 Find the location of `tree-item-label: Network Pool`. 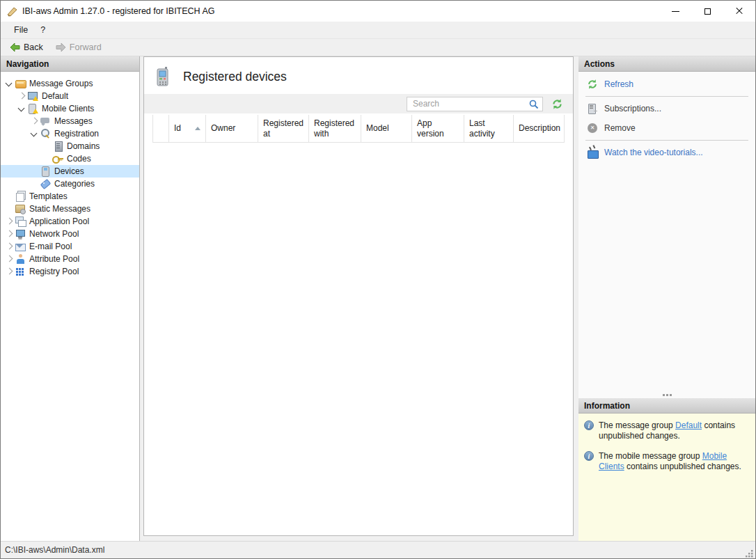

tree-item-label: Network Pool is located at coordinates (54, 234).